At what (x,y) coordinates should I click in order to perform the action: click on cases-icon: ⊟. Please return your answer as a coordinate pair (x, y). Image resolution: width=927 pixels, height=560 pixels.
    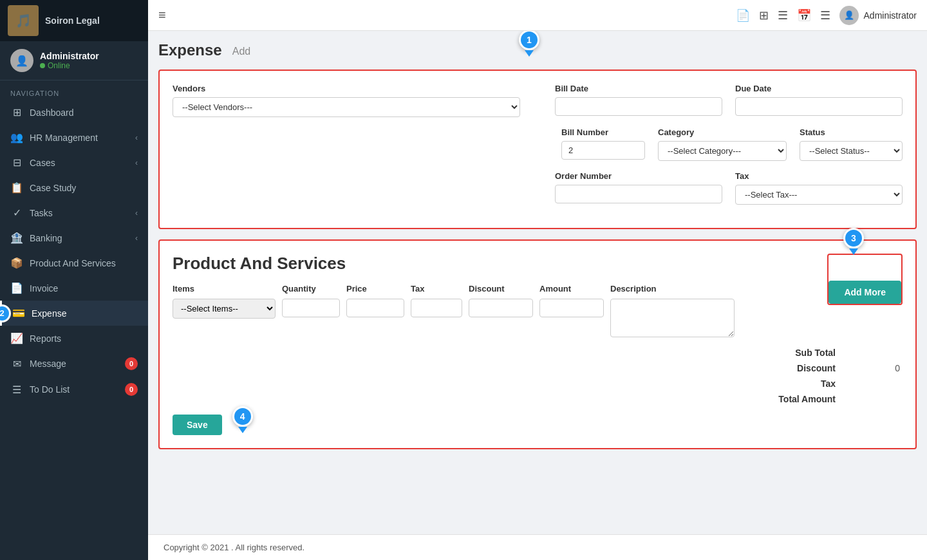
    Looking at the image, I should click on (17, 162).